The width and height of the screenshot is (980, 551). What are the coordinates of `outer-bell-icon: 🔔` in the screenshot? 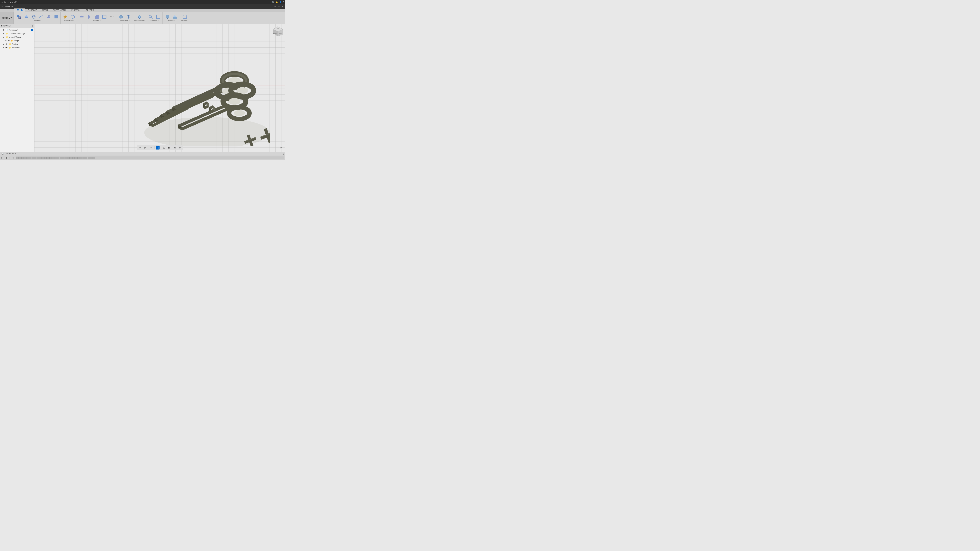 It's located at (277, 2).